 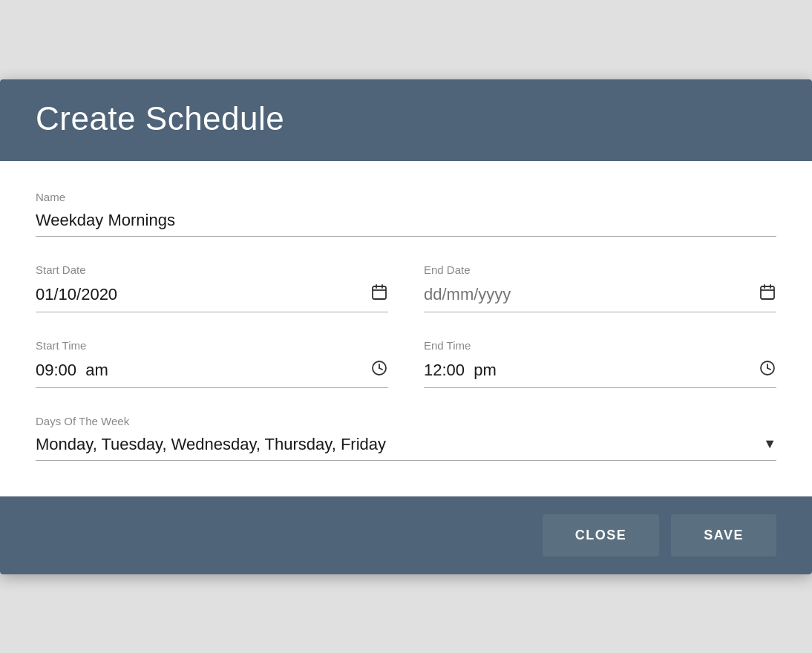 I want to click on name-label: Name, so click(x=406, y=197).